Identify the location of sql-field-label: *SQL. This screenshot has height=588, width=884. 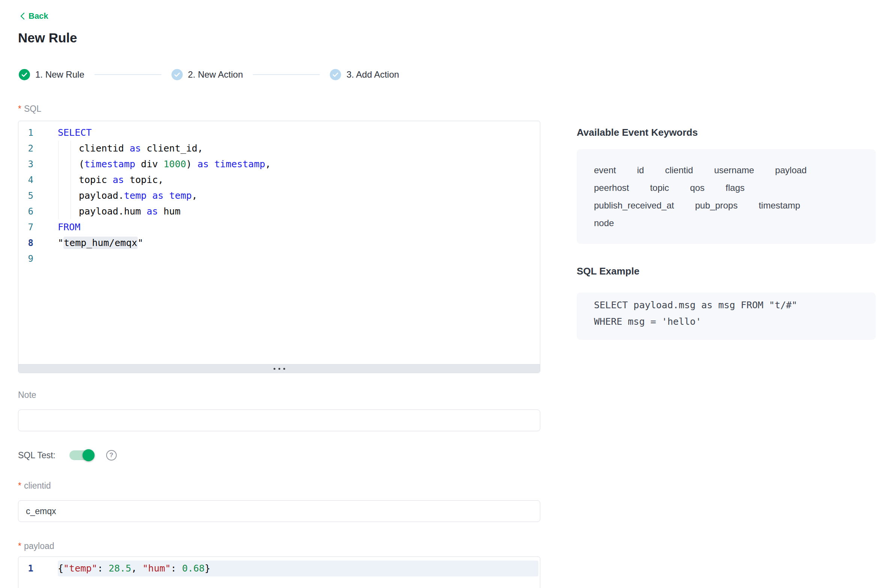
(30, 109).